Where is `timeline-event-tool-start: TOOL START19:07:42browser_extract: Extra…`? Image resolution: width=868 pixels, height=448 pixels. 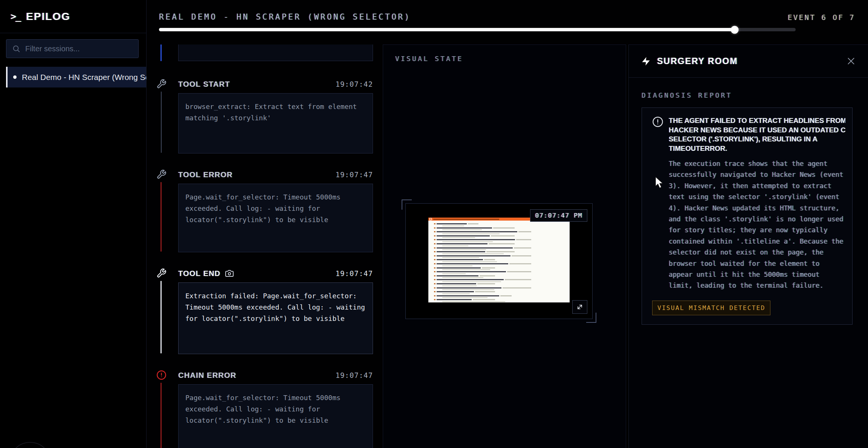 timeline-event-tool-start: TOOL START19:07:42browser_extract: Extra… is located at coordinates (264, 116).